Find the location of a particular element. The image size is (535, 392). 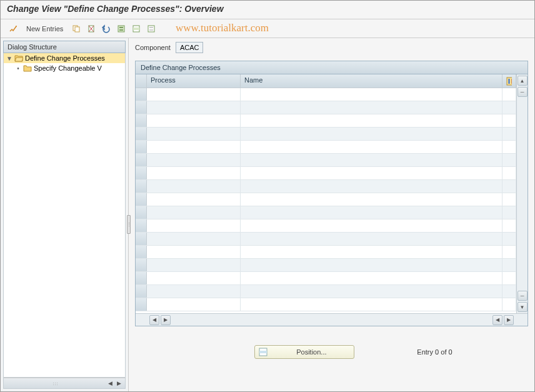

table-horizontal-scrollbar: ◀ ▶ ◀ ▶ is located at coordinates (331, 319).